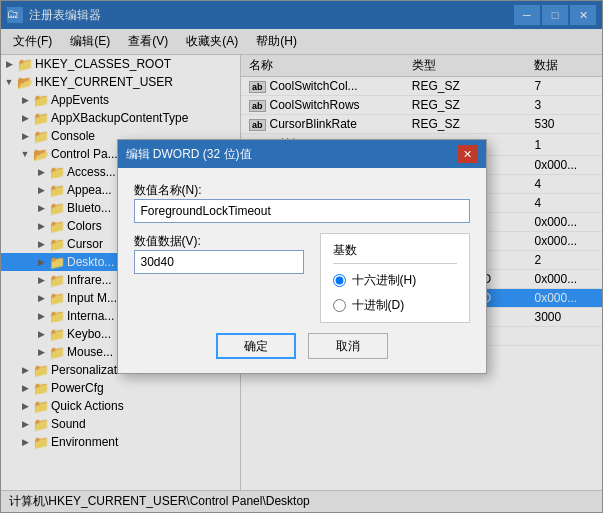  I want to click on radio-dec, so click(340, 306).